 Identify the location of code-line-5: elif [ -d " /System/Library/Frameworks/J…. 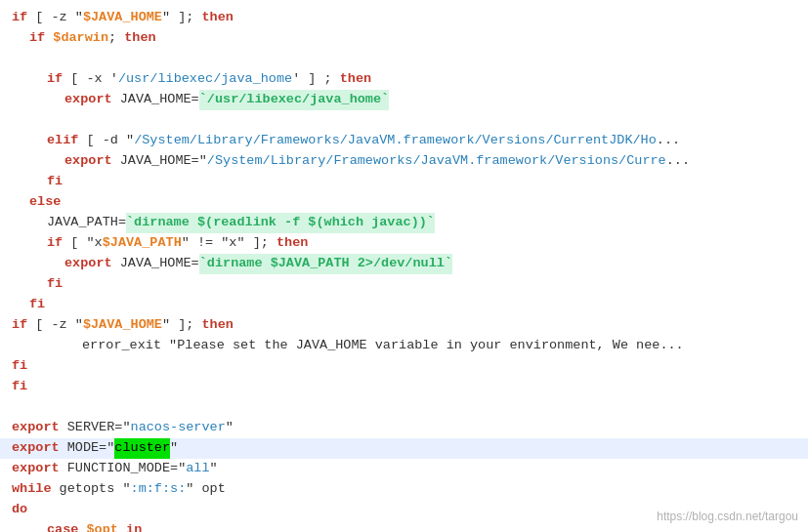
(404, 141).